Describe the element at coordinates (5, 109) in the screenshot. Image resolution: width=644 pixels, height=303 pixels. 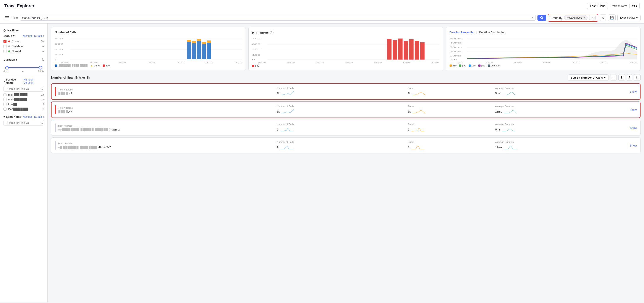
I see `load-checkbox` at that location.